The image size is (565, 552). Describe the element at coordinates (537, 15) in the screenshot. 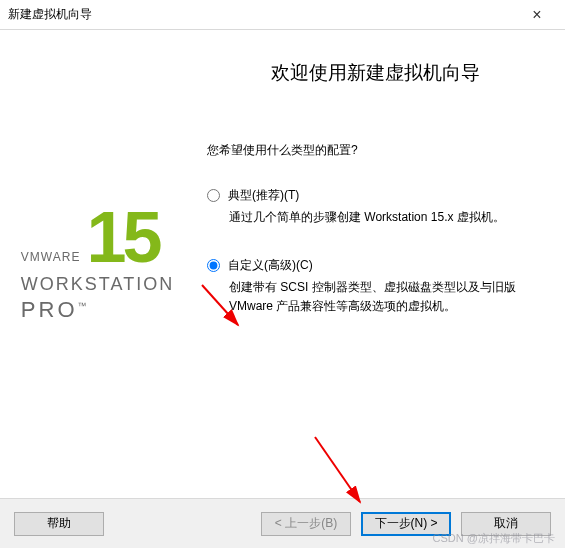

I see `close-icon: ×` at that location.